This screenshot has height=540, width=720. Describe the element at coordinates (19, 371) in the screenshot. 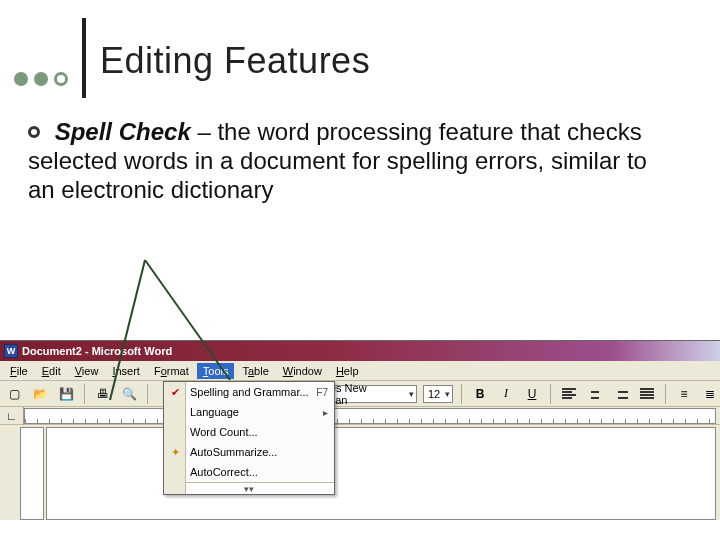

I see `menu-file: File` at that location.